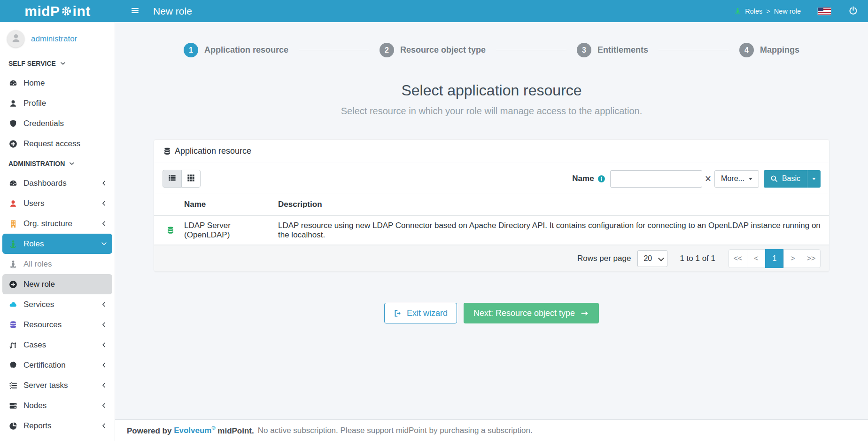 The height and width of the screenshot is (441, 868). What do you see at coordinates (698, 259) in the screenshot?
I see `pagination-count: 1 to 1 of 1` at bounding box center [698, 259].